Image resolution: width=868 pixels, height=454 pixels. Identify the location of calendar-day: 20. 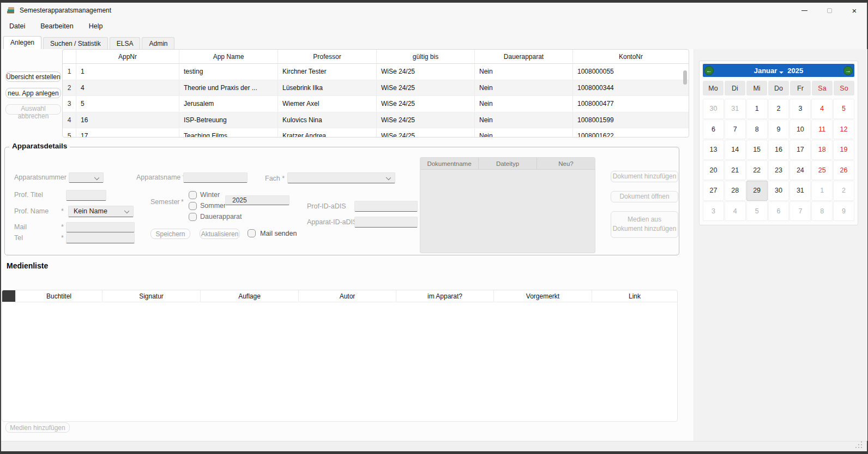
(713, 170).